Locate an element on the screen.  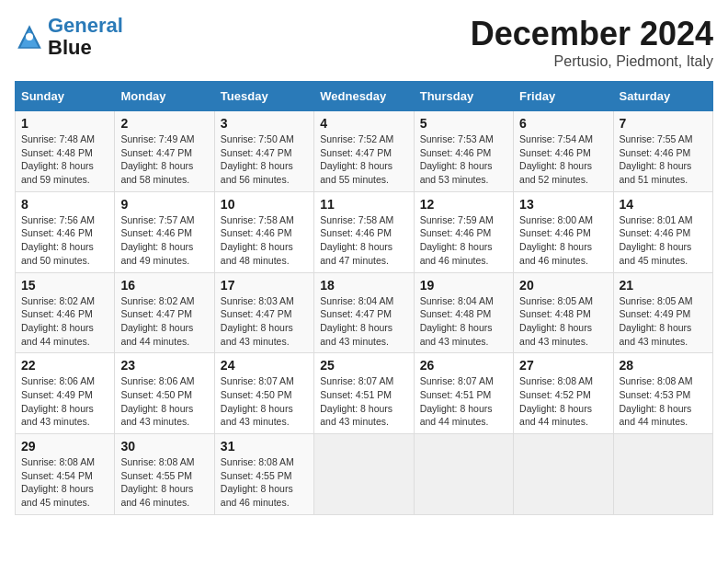
calendar-cell: 4 Sunrise: 7:52 AM Sunset: 4:47 PM Dayli… is located at coordinates (364, 152).